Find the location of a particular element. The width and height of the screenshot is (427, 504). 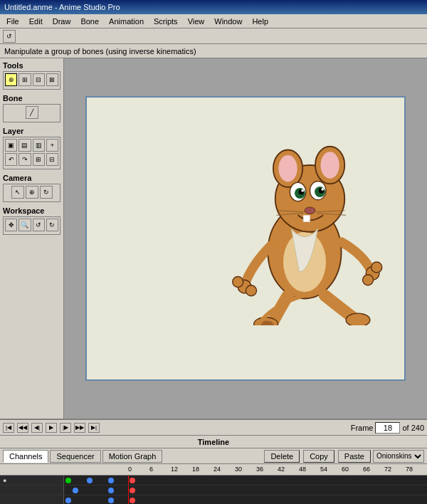

ruler-36: 36 is located at coordinates (260, 469).